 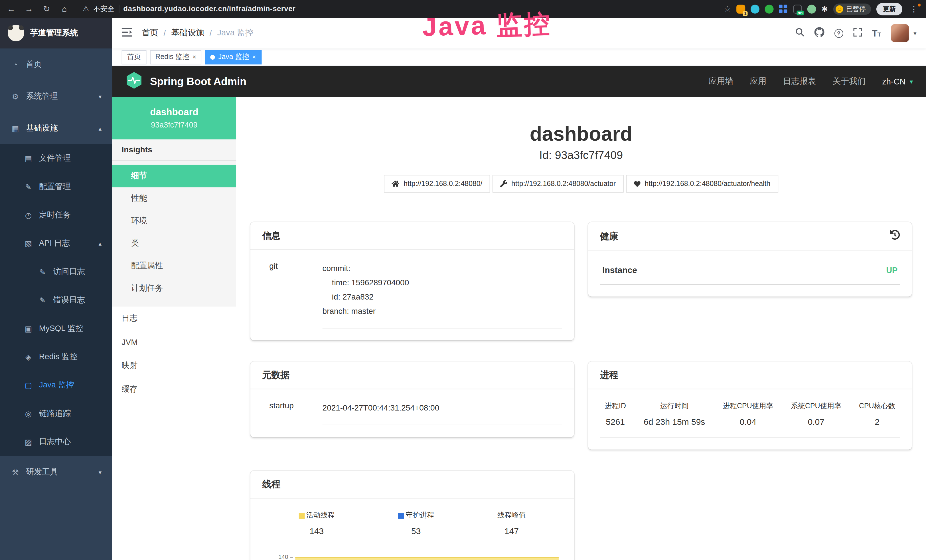 I want to click on browser-menu-icon: ⋮, so click(x=914, y=9).